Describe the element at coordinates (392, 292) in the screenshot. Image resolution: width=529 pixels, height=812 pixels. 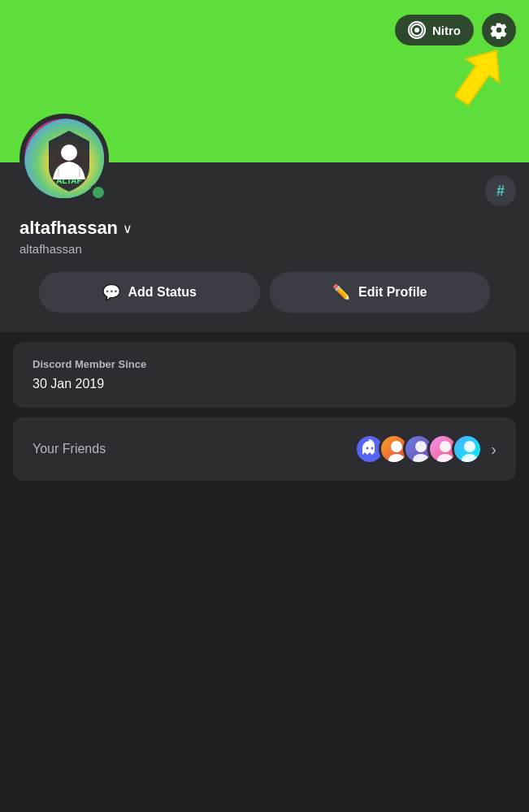
I see `edit-profile-label: Edit Profile` at that location.